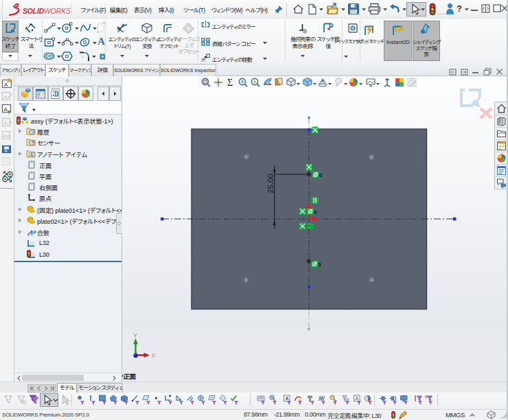  Describe the element at coordinates (154, 355) in the screenshot. I see `svg-text: X` at that location.